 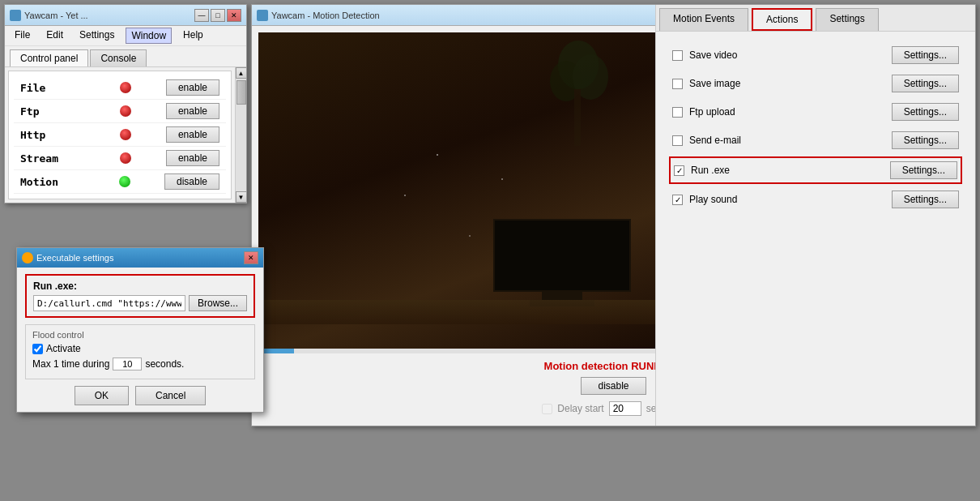 What do you see at coordinates (193, 111) in the screenshot?
I see `service-ftp-button: enable` at bounding box center [193, 111].